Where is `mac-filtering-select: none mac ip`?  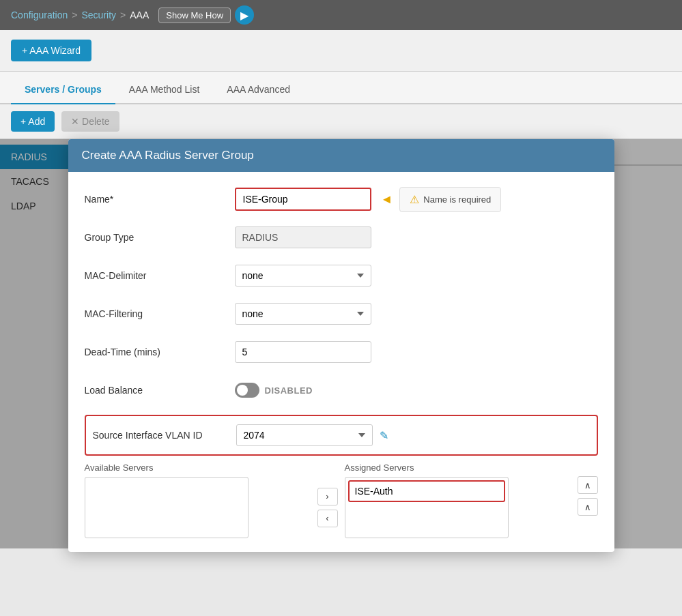 mac-filtering-select: none mac ip is located at coordinates (303, 314).